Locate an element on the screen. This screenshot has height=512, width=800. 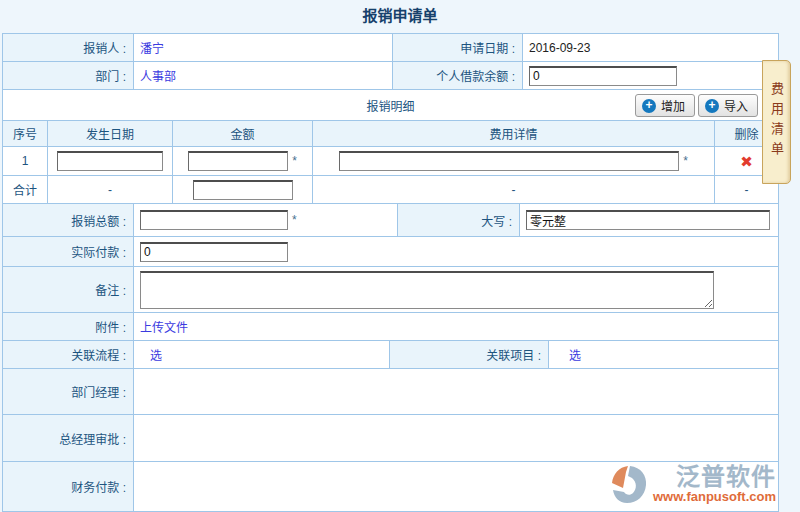
detail-seq: 1 is located at coordinates (26, 161).